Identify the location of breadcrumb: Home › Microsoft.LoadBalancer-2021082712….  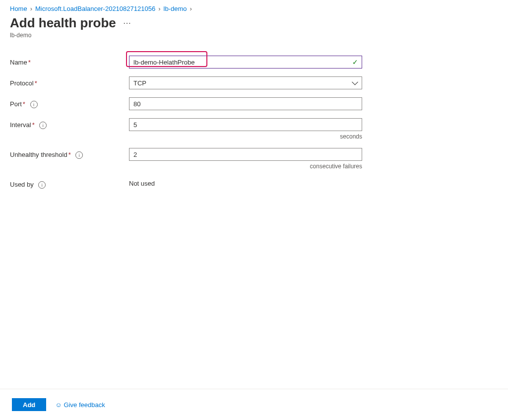
(254, 10).